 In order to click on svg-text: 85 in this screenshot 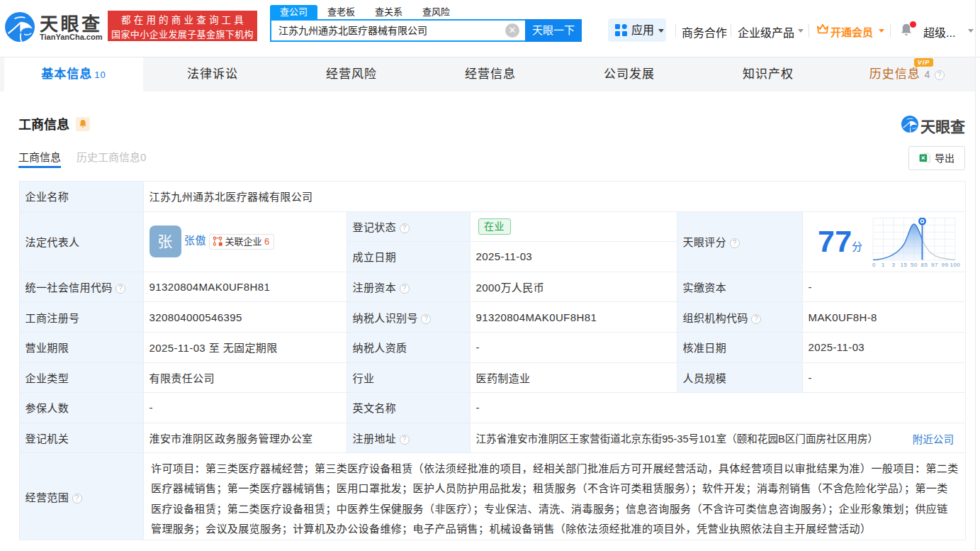, I will do `click(925, 265)`.